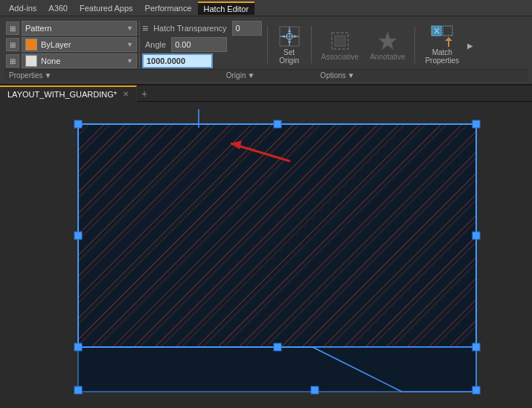  I want to click on none-icon: ⊞, so click(13, 61).